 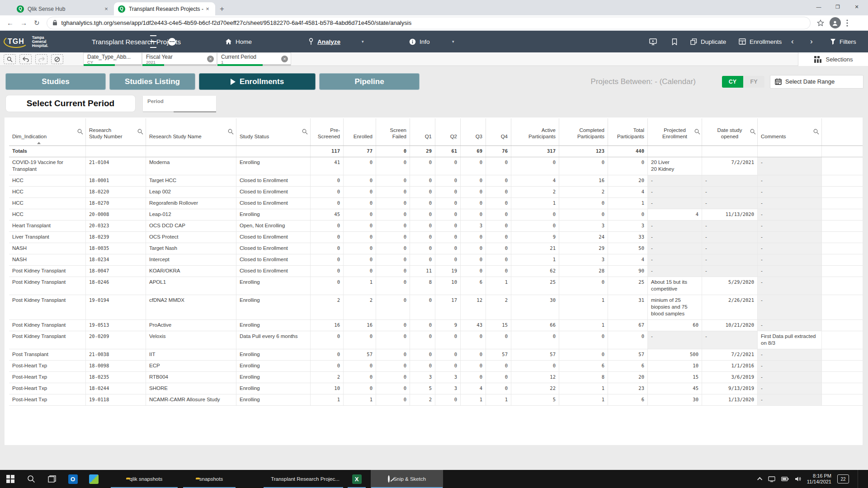 What do you see at coordinates (153, 42) in the screenshot?
I see `app-menu-icon` at bounding box center [153, 42].